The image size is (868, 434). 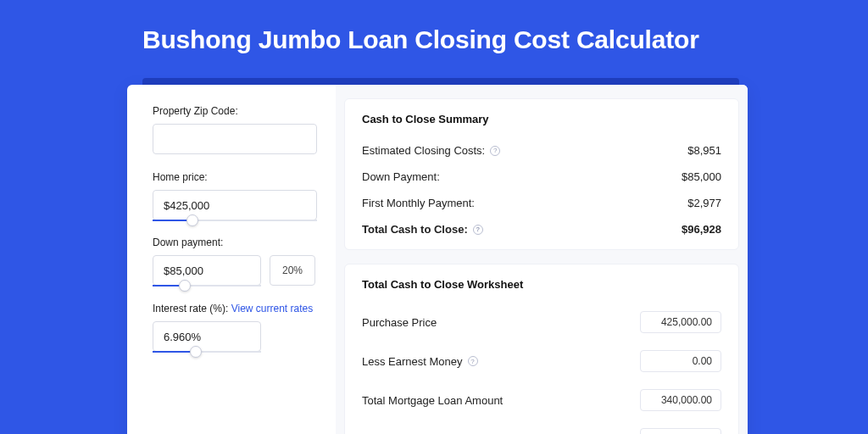 I want to click on down-payment-label: Down payment:, so click(x=235, y=242).